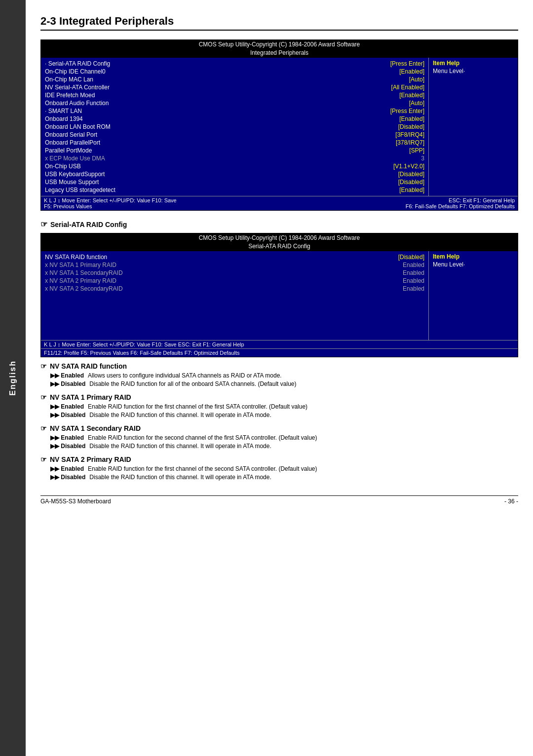 The height and width of the screenshot is (756, 533). I want to click on sidebar-label: English, so click(13, 378).